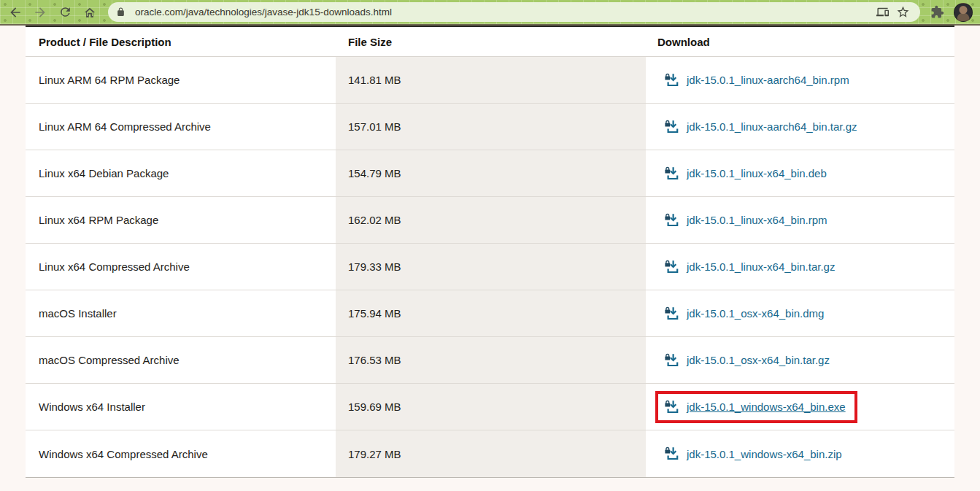 This screenshot has width=980, height=491. What do you see at coordinates (66, 12) in the screenshot?
I see `refresh-icon` at bounding box center [66, 12].